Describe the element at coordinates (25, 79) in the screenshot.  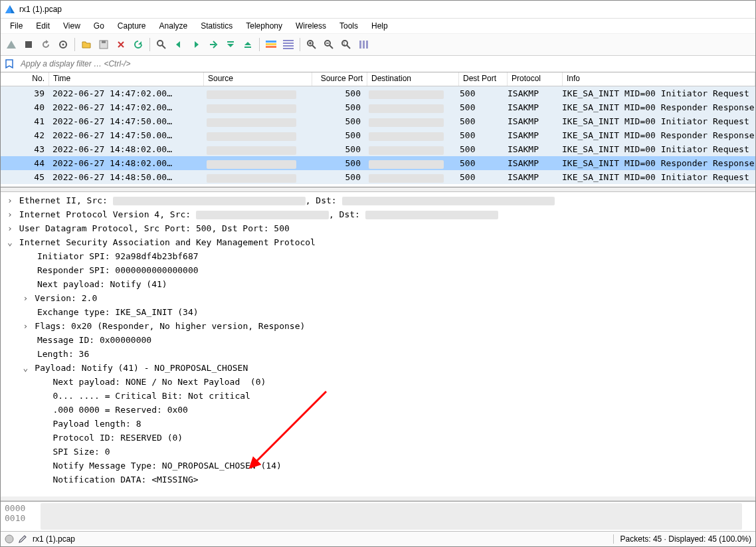
I see `col-no: No.` at that location.